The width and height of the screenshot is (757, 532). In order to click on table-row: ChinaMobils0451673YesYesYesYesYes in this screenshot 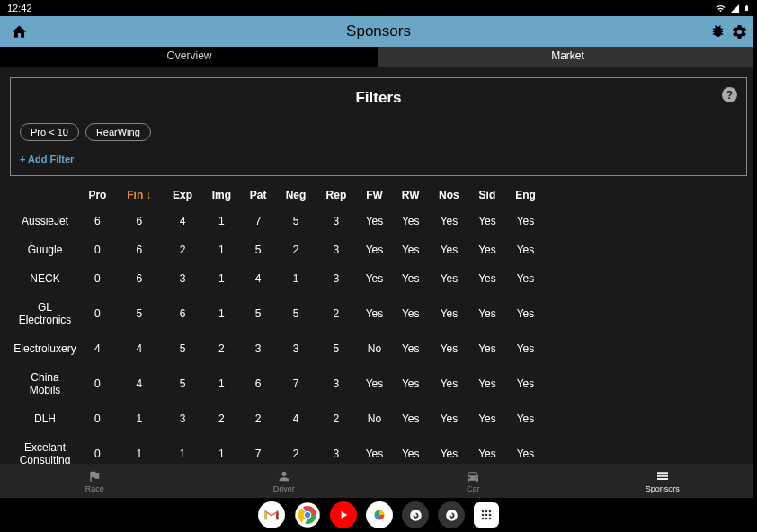, I will do `click(279, 384)`.